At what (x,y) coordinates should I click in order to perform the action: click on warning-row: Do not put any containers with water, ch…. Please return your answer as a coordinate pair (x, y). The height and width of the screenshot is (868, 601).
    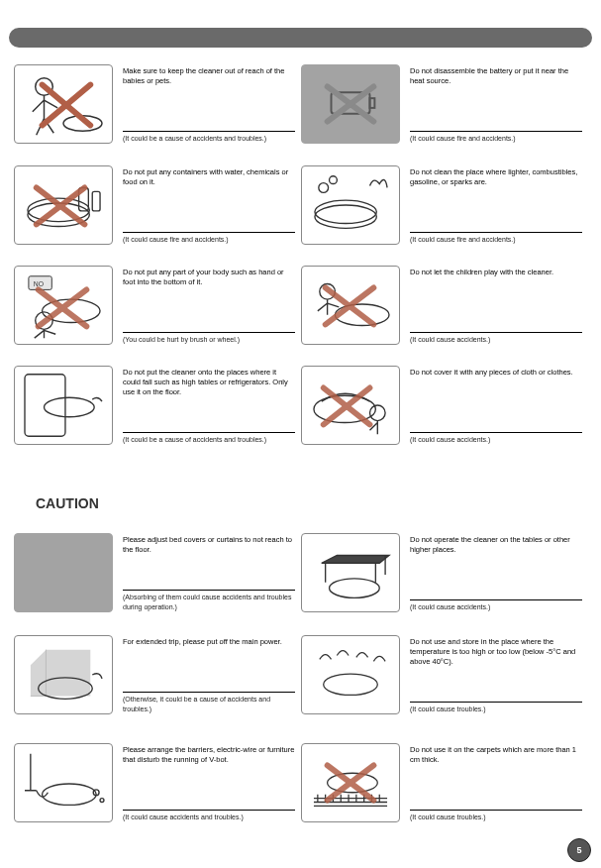
    Looking at the image, I should click on (301, 205).